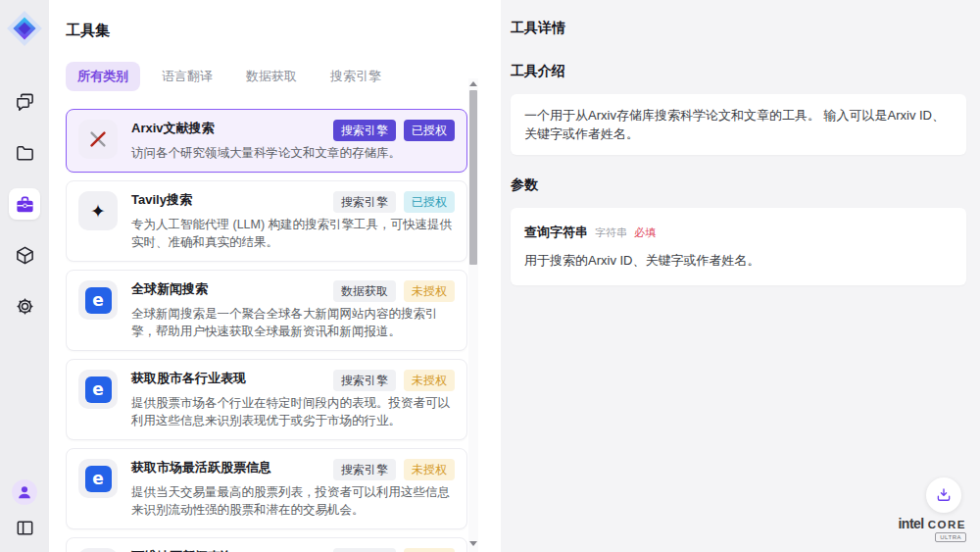 The height and width of the screenshot is (552, 980). What do you see at coordinates (910, 524) in the screenshot?
I see `brand-intel-text: intel` at bounding box center [910, 524].